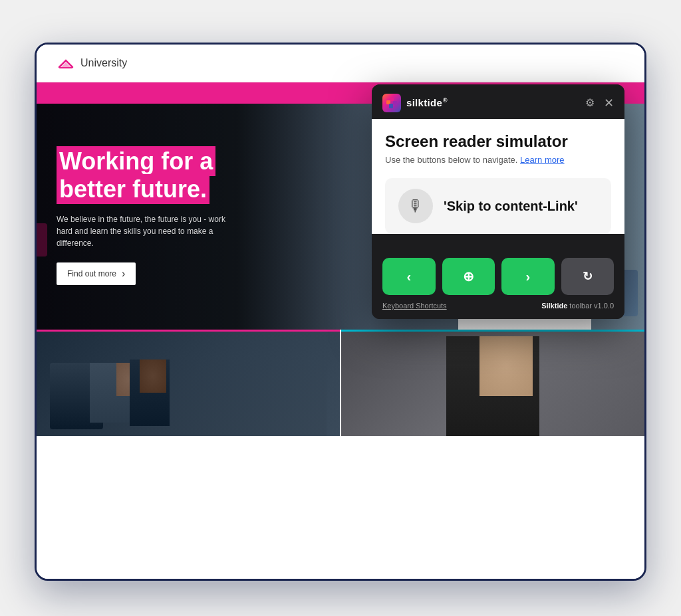 Image resolution: width=681 pixels, height=616 pixels. Describe the element at coordinates (498, 202) in the screenshot. I see `silktide-panel: silktide® ⚙ ✕ Screen reader simulator Us…` at that location.